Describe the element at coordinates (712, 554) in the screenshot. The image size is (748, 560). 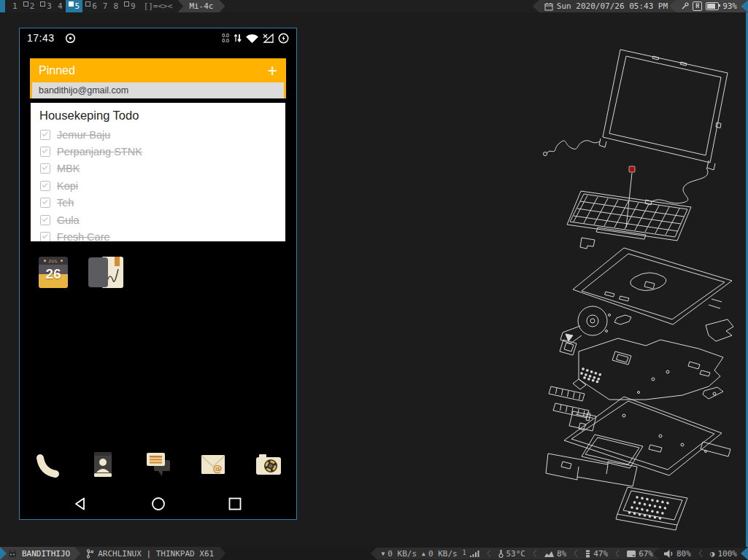
I see `brightness-icon: ◑` at that location.